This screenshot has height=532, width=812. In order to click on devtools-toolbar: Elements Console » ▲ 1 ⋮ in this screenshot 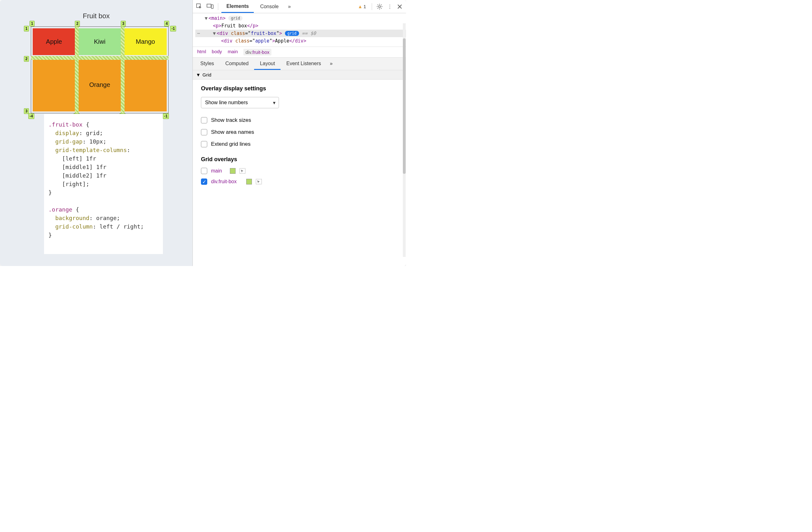, I will do `click(300, 7)`.